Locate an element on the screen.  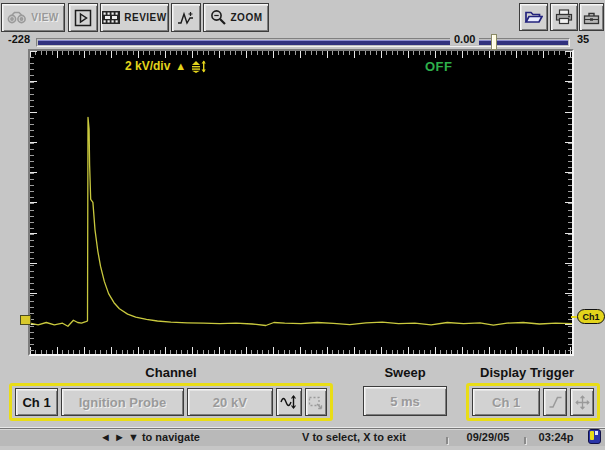
zoom-button-label: ZOOM is located at coordinates (247, 18).